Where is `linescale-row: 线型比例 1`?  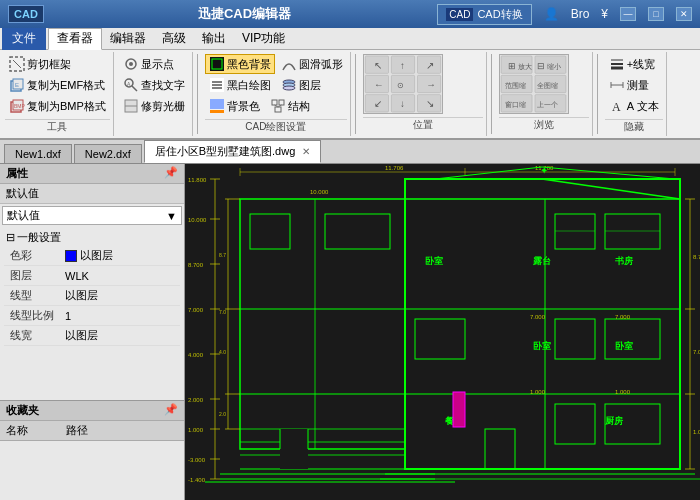
linescale-row: 线型比例 1 is located at coordinates (92, 316).